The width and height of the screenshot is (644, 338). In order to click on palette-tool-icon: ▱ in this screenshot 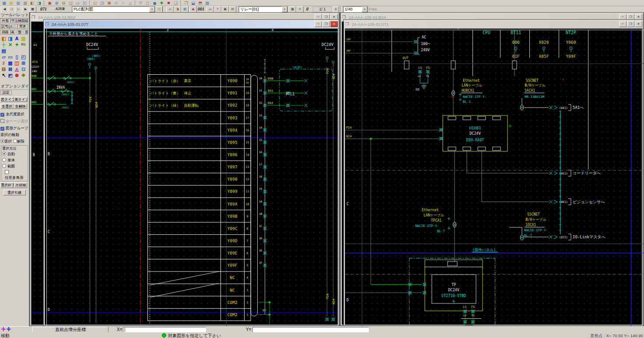, I will do `click(4, 57)`.